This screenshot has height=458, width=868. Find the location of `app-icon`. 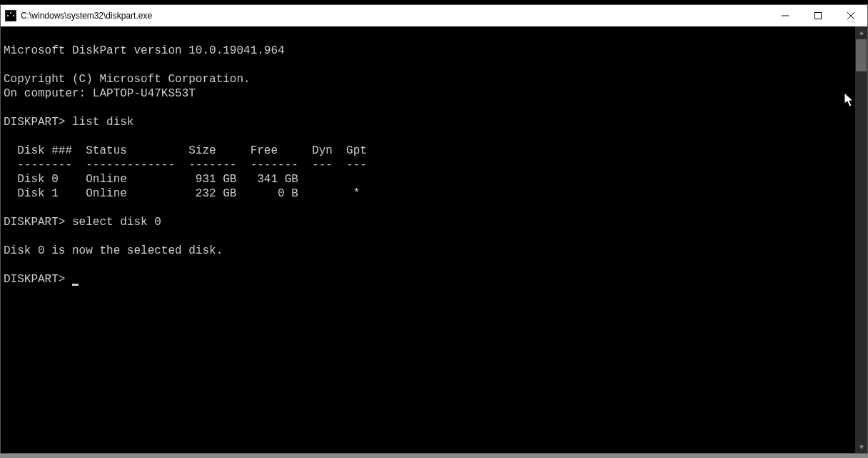

app-icon is located at coordinates (11, 16).